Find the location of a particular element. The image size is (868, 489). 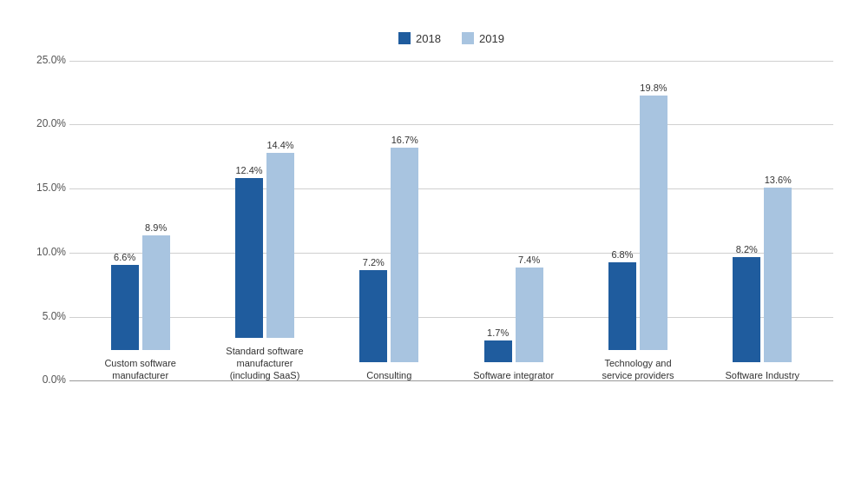

bar-wrapper-2018-5: 8.2% is located at coordinates (746, 303).